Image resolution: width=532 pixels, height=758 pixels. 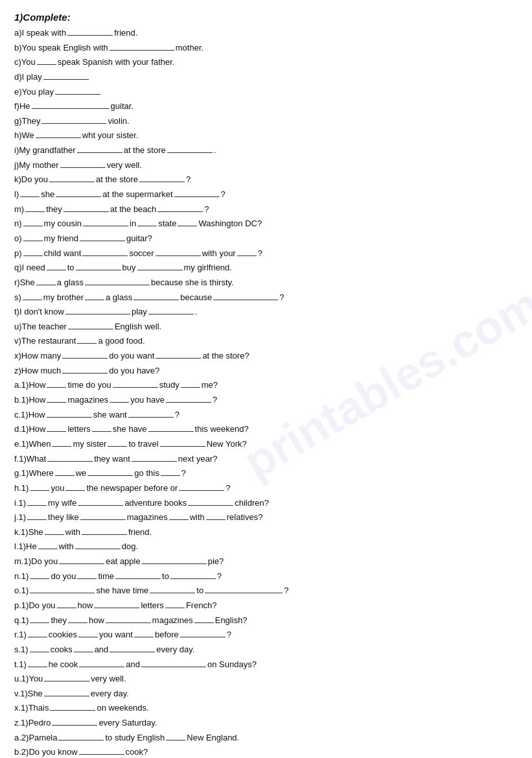 What do you see at coordinates (97, 621) in the screenshot?
I see `line-text: how` at bounding box center [97, 621].